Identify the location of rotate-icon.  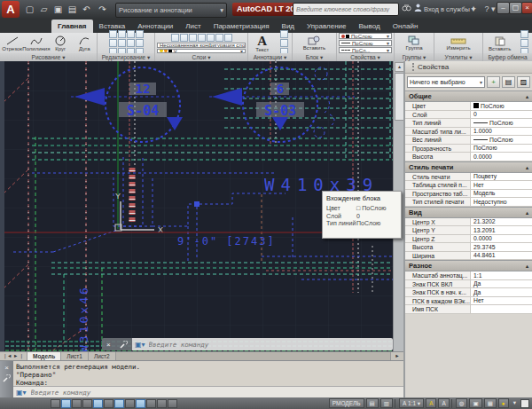
(122, 34).